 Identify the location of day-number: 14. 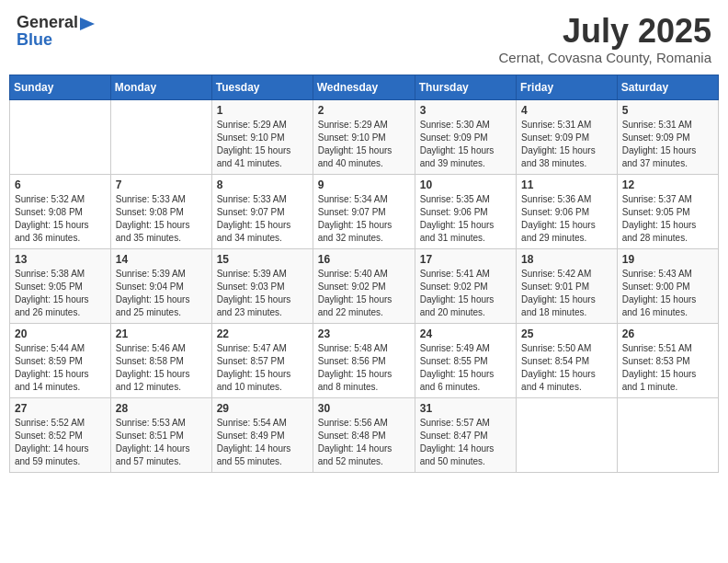
(162, 259).